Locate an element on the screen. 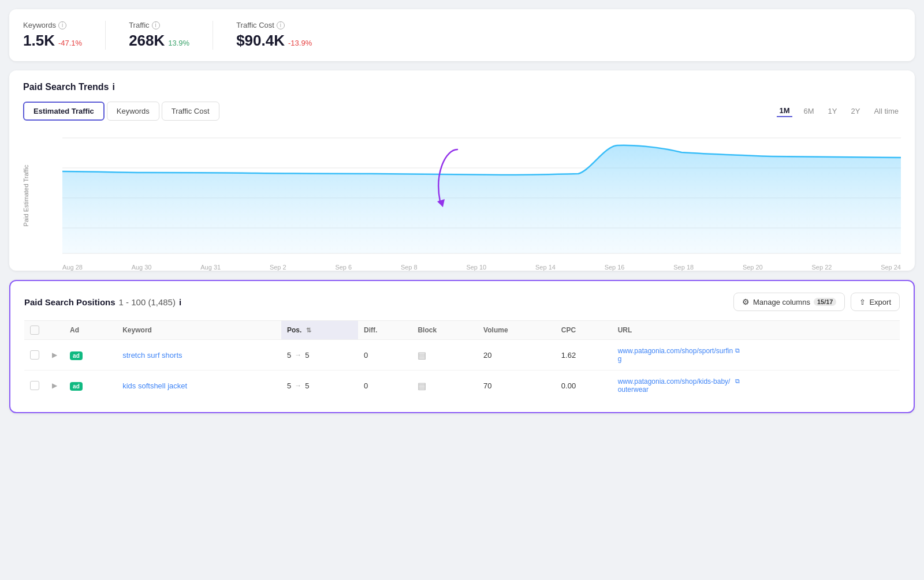 This screenshot has height=580, width=924. row2-external-icon: ⧉ is located at coordinates (737, 381).